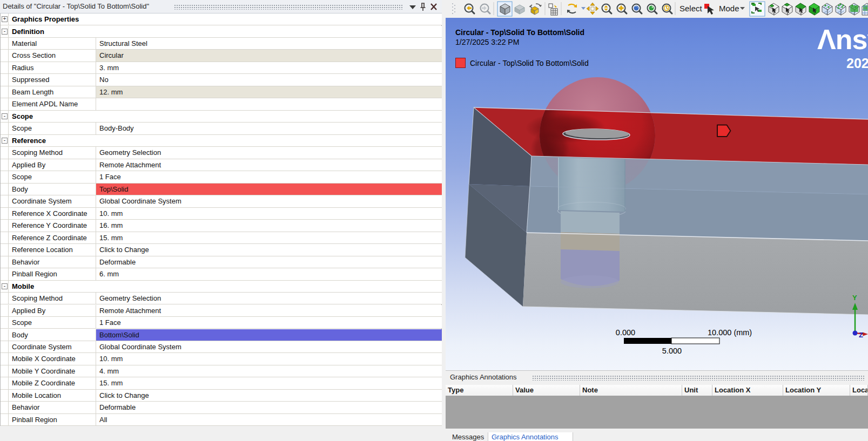 This screenshot has height=441, width=868. What do you see at coordinates (730, 333) in the screenshot?
I see `svg-text: 10.000 (mm)` at bounding box center [730, 333].